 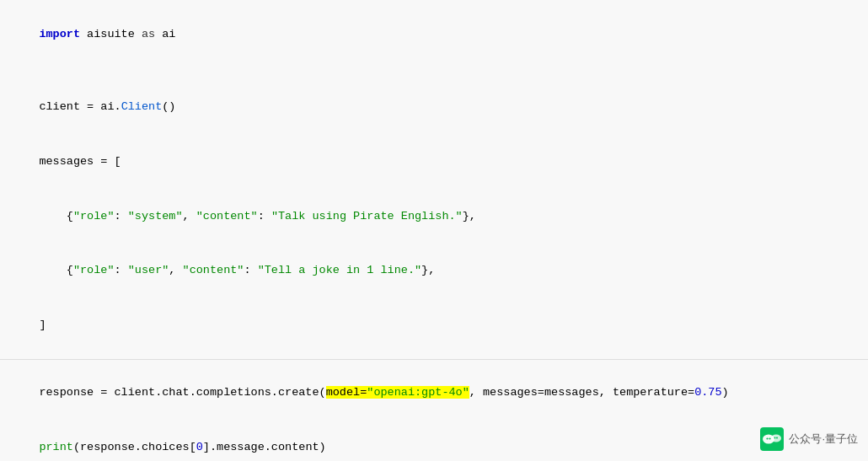 What do you see at coordinates (809, 439) in the screenshot?
I see `watermark: 公众号·量子位` at bounding box center [809, 439].